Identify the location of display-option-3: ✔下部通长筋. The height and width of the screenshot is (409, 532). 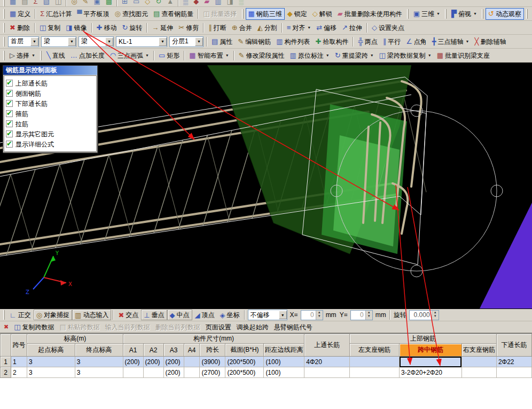
(50, 104).